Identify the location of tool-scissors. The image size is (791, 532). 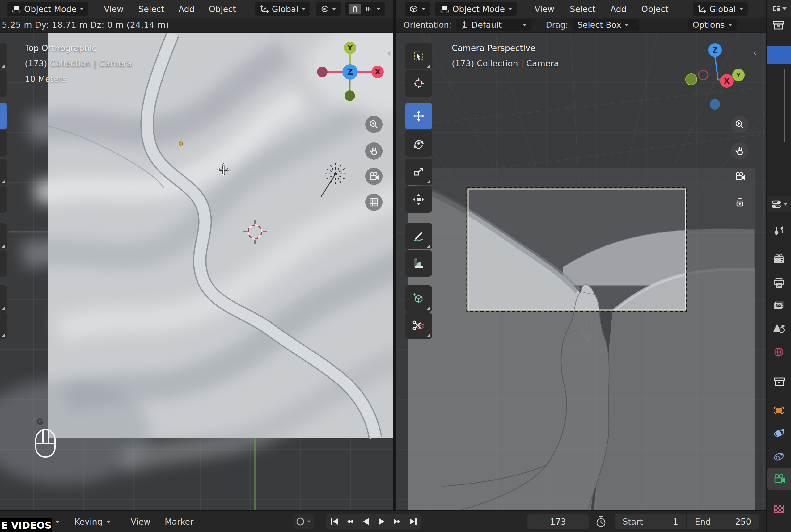
(419, 326).